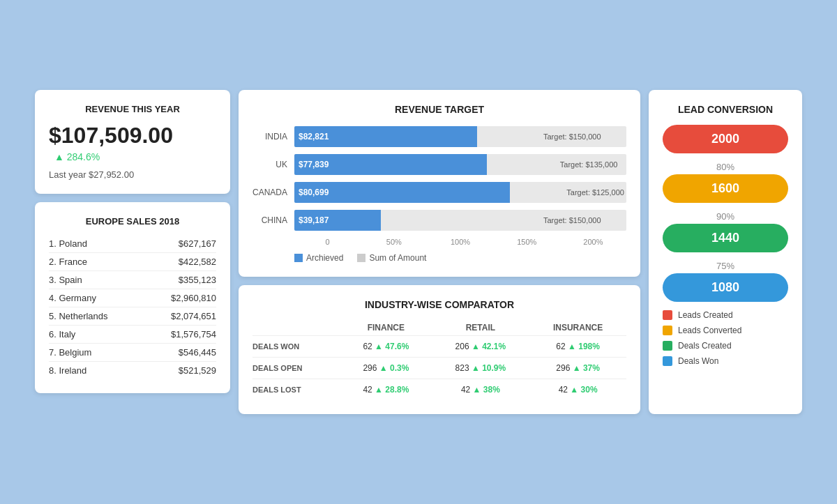 This screenshot has height=504, width=837. I want to click on table-header: RETAIL, so click(480, 328).